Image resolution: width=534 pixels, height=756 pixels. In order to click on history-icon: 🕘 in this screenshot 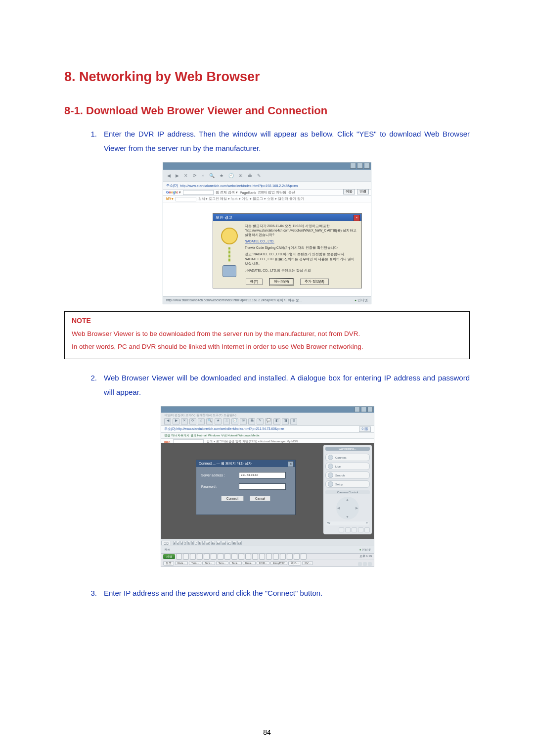, I will do `click(235, 422)`.